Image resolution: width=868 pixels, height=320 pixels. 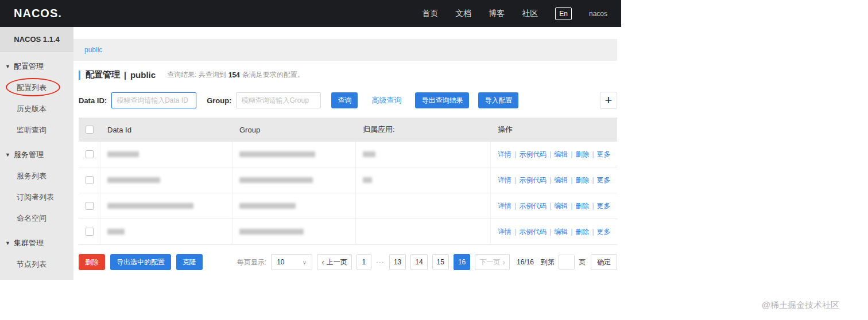 What do you see at coordinates (514, 14) in the screenshot?
I see `top-nav-links: 首页 文档 博客 社区 En nacos` at bounding box center [514, 14].